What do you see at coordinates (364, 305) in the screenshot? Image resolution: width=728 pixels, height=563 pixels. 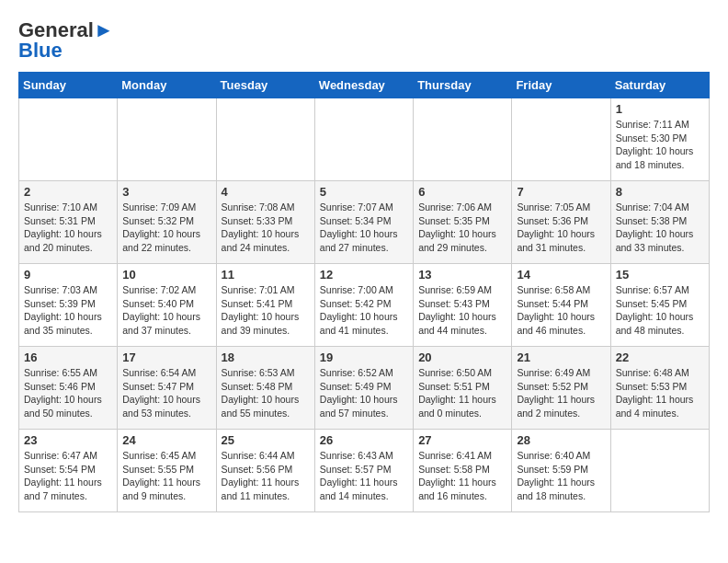 I see `week-row-3: 9Sunrise: 7:03 AM Sunset: 5:39 PM Daylig…` at bounding box center [364, 305].